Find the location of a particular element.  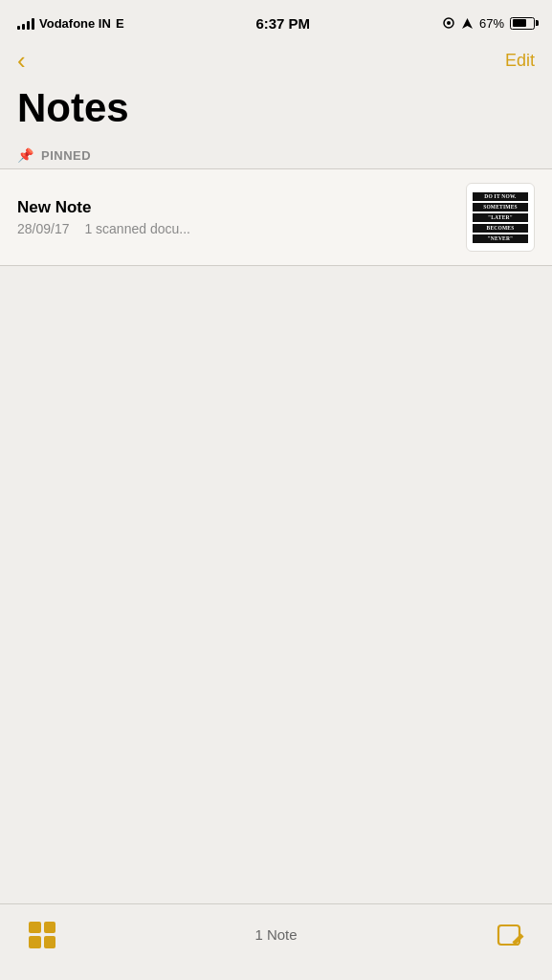

grid-view-button is located at coordinates (42, 935).